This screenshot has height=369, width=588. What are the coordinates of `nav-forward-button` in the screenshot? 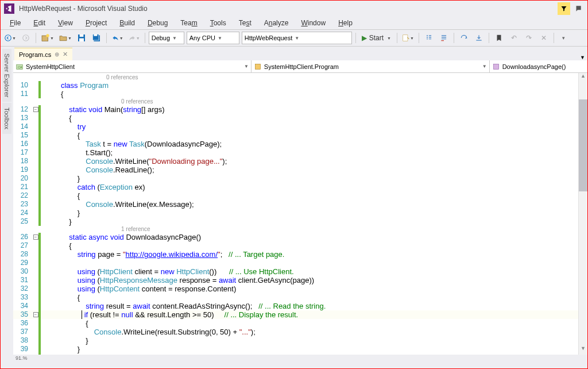 It's located at (26, 38).